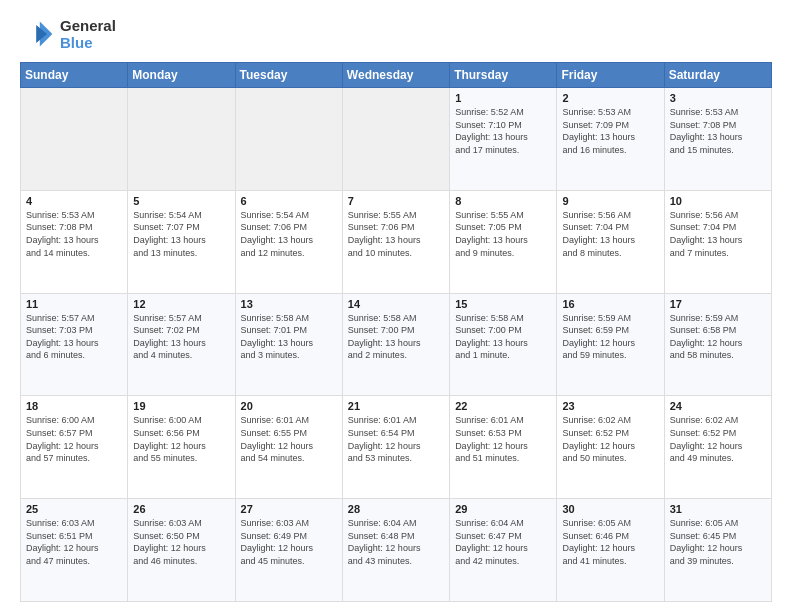  What do you see at coordinates (718, 337) in the screenshot?
I see `day-info: Sunrise: 5:59 AM Sunset: 6:58 PM Dayligh…` at bounding box center [718, 337].